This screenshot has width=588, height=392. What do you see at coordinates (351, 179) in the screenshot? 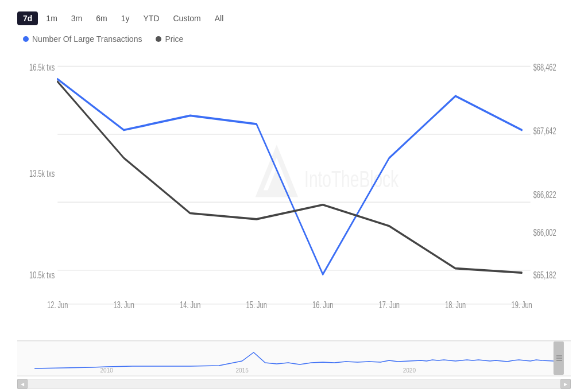
I see `svg-text: IntoTheBlock` at bounding box center [351, 179].